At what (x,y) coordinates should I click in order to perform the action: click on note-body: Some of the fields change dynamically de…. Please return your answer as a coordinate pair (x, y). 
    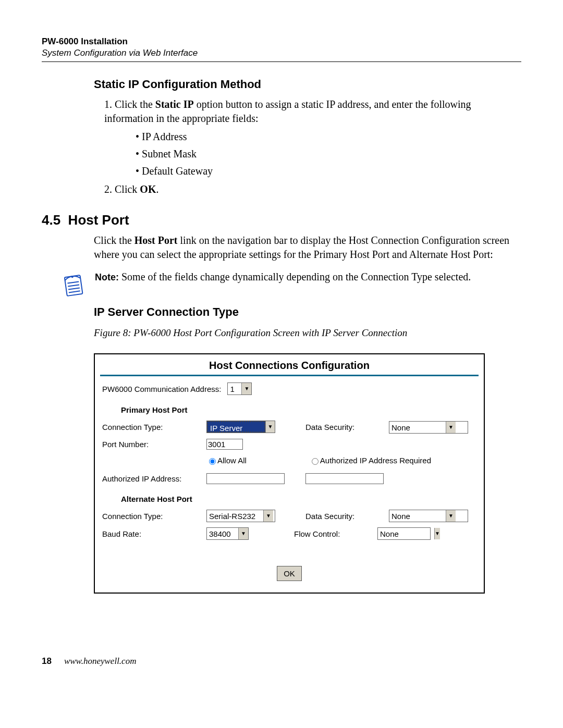
    Looking at the image, I should click on (295, 277).